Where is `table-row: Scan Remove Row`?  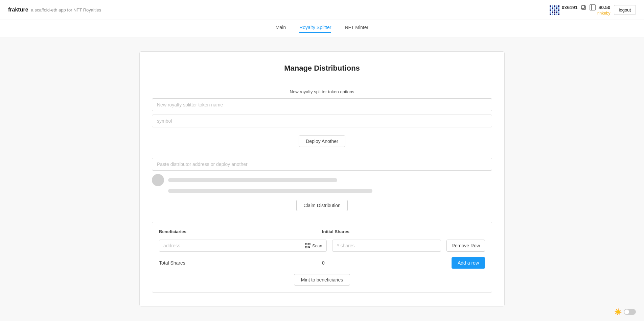
table-row: Scan Remove Row is located at coordinates (322, 246).